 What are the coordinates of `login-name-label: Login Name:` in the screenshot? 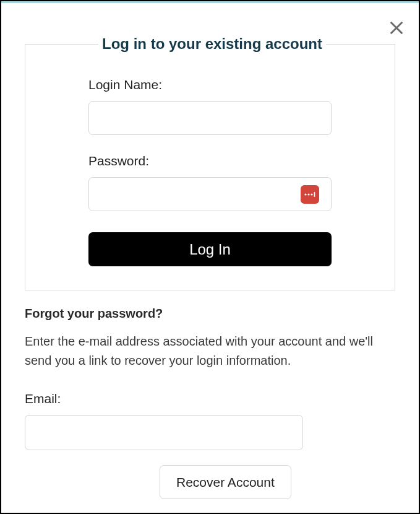 It's located at (210, 85).